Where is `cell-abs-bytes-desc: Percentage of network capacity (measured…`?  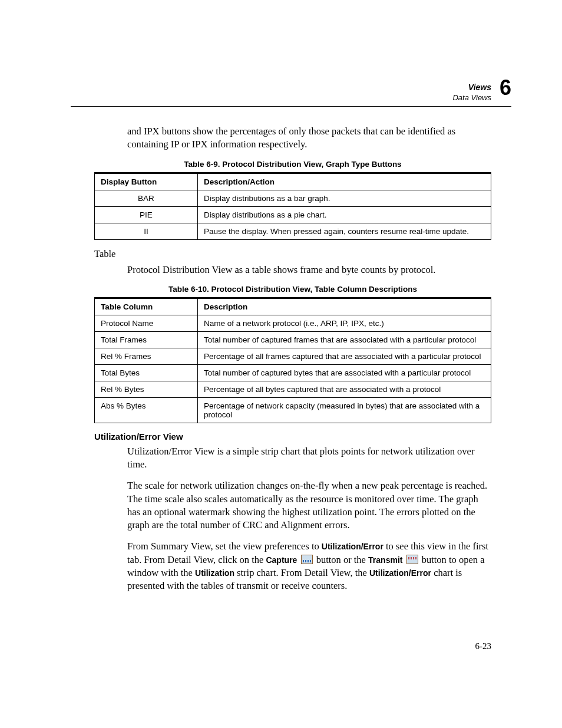
cell-abs-bytes-desc: Percentage of network capacity (measured… is located at coordinates (345, 410).